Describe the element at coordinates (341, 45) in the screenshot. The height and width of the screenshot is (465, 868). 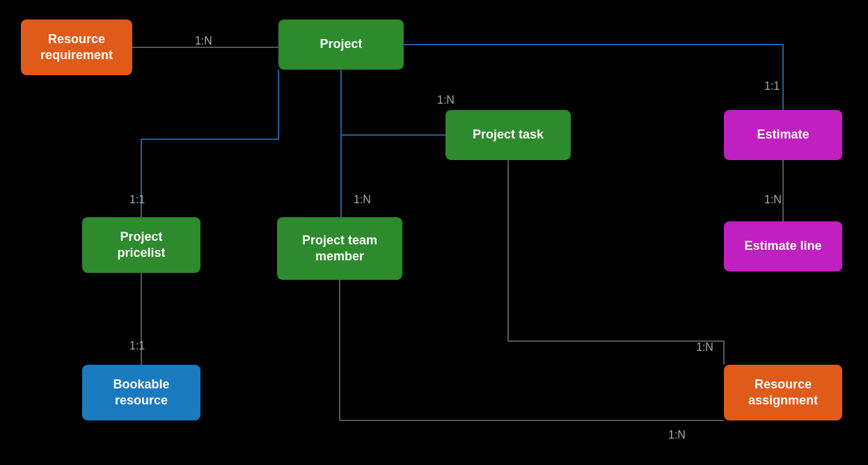
I see `project-node: Project` at that location.